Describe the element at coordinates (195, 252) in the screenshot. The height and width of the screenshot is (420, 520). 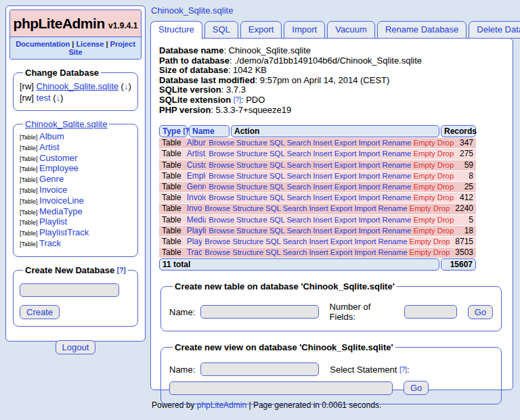
I see `table-name-link-track: Track` at that location.